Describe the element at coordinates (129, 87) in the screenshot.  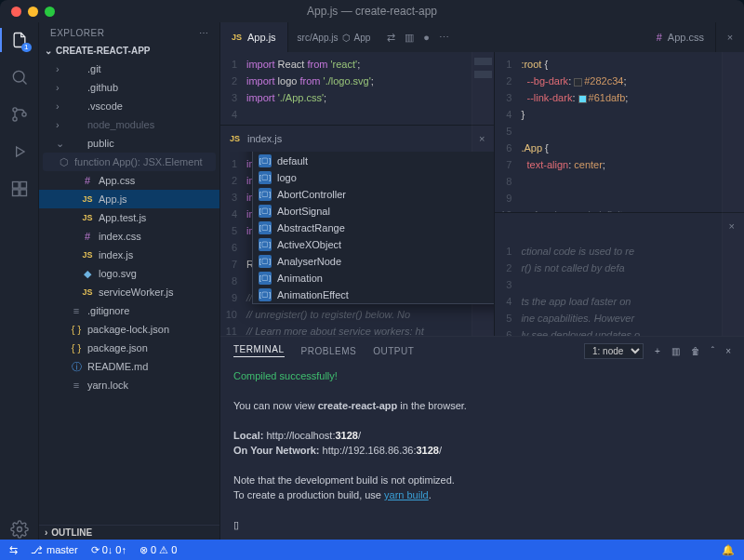
I see `tree-item: ›.github` at that location.